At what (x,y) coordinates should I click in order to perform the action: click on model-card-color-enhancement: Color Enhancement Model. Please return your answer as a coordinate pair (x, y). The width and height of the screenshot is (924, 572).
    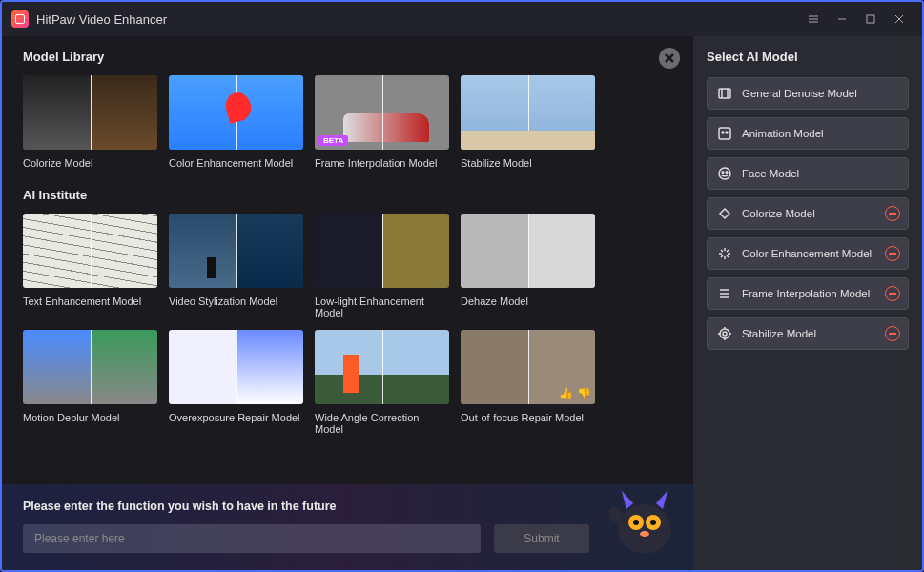
    Looking at the image, I should click on (236, 122).